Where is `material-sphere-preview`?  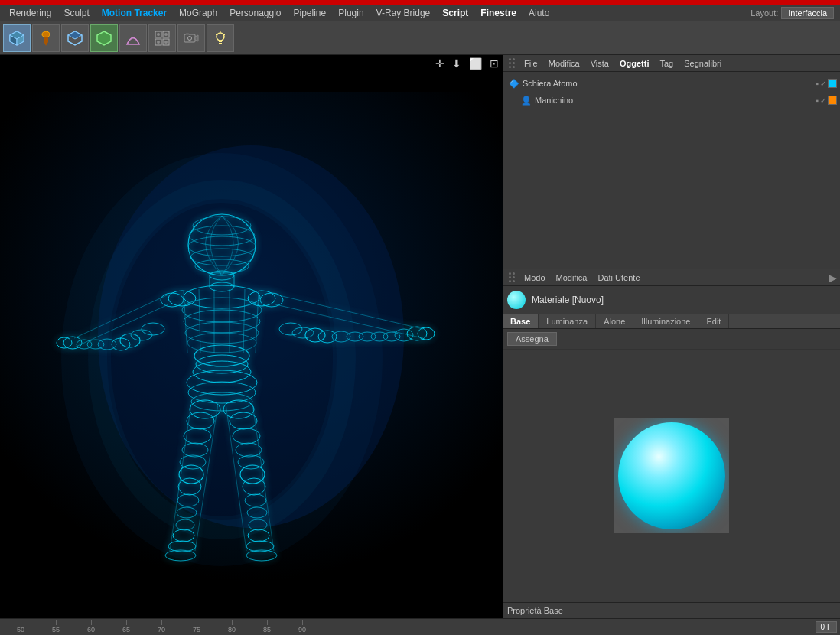 material-sphere-preview is located at coordinates (672, 476).